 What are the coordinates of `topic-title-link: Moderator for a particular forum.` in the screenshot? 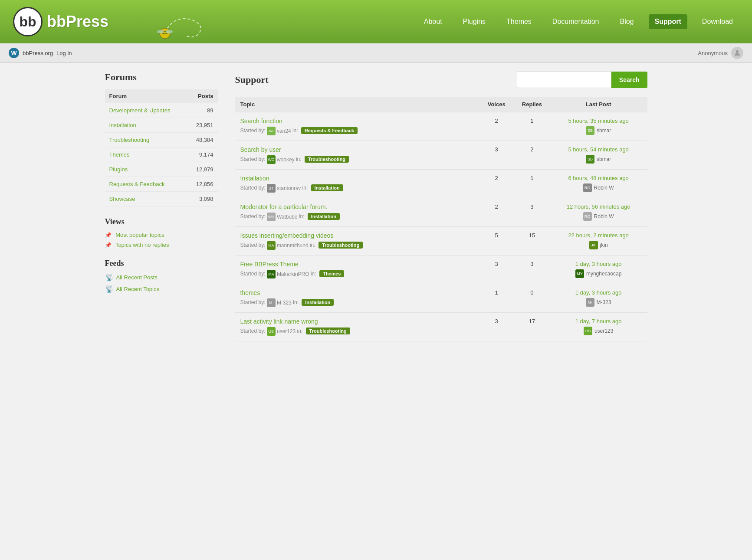 It's located at (357, 207).